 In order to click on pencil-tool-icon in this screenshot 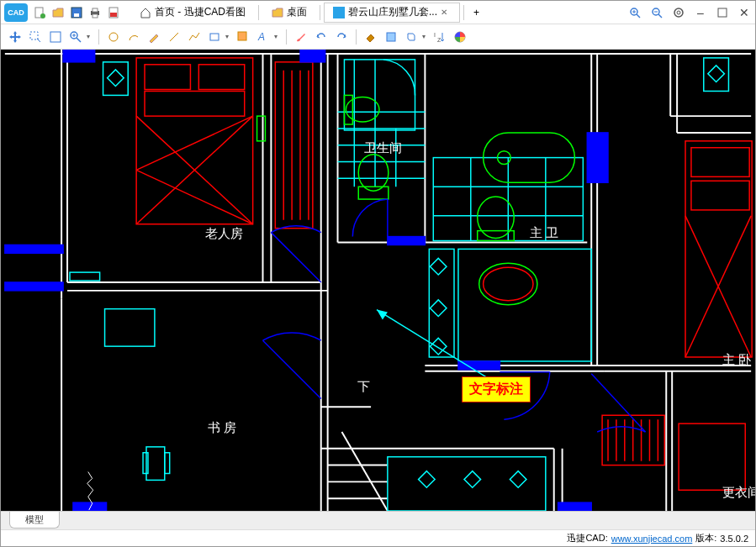, I will do `click(154, 37)`.